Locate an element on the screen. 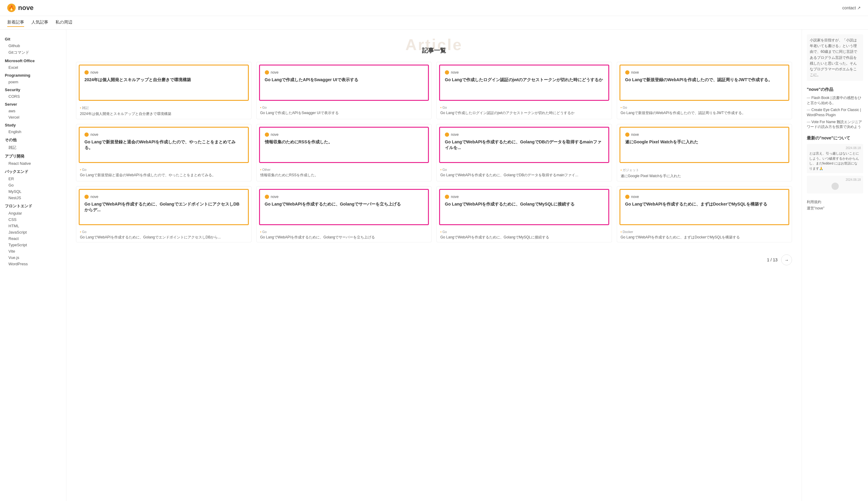  sidebar-item-vercel: Vercel is located at coordinates (33, 117).